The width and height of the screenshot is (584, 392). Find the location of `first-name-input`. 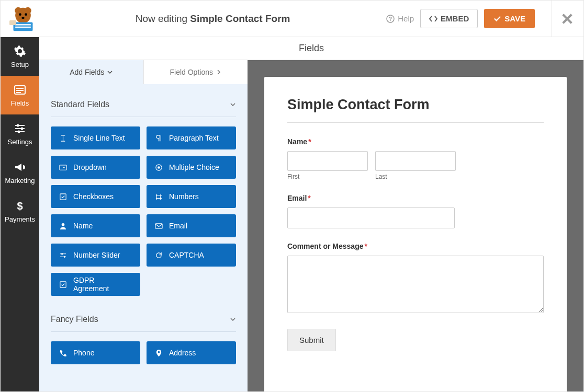

first-name-input is located at coordinates (328, 161).